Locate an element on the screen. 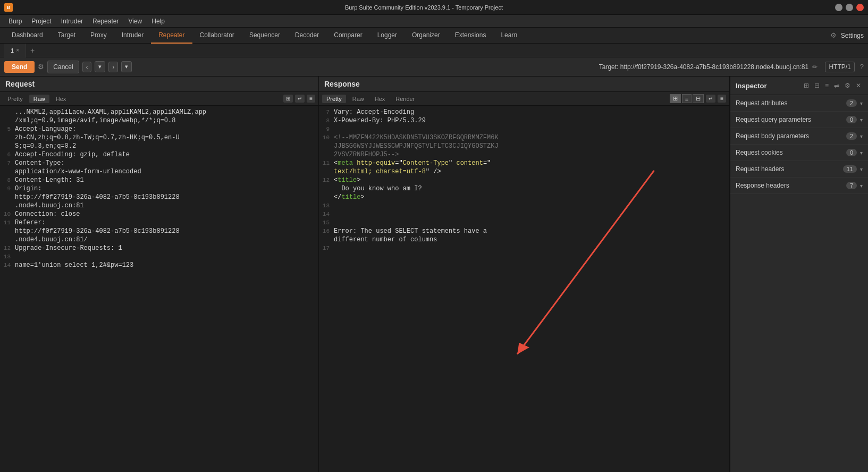 The width and height of the screenshot is (868, 472). repeater-tab-1: 1 × is located at coordinates (15, 50).